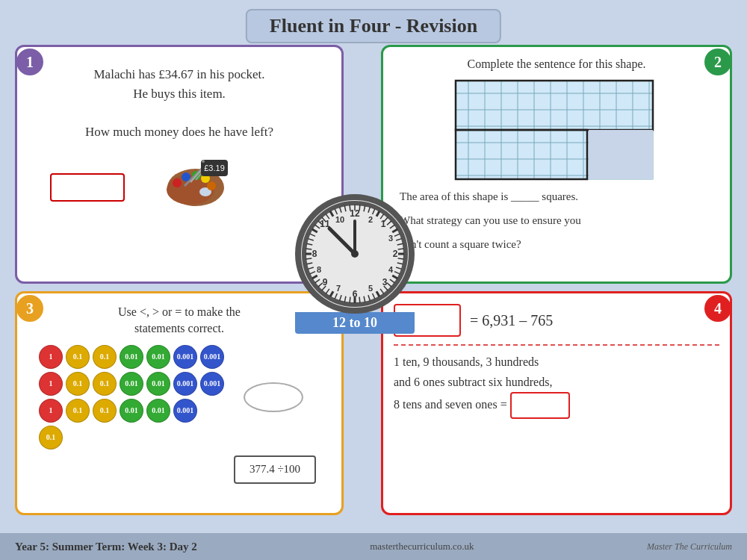 This screenshot has height=560, width=747. I want to click on q1-line2: He buys this item., so click(179, 94).